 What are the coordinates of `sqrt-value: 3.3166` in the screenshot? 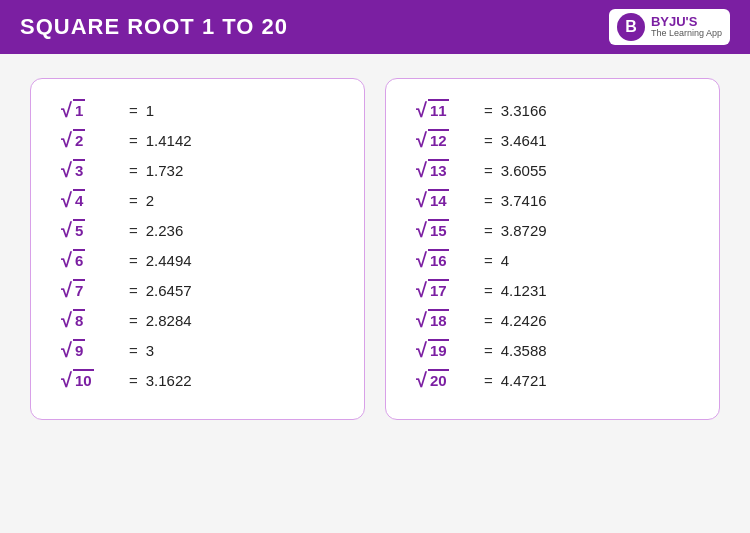 It's located at (524, 110).